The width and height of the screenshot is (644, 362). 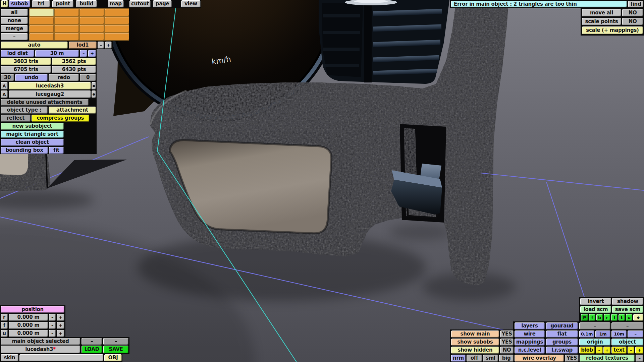 I want to click on show-hidden-toggle: NO, so click(x=507, y=350).